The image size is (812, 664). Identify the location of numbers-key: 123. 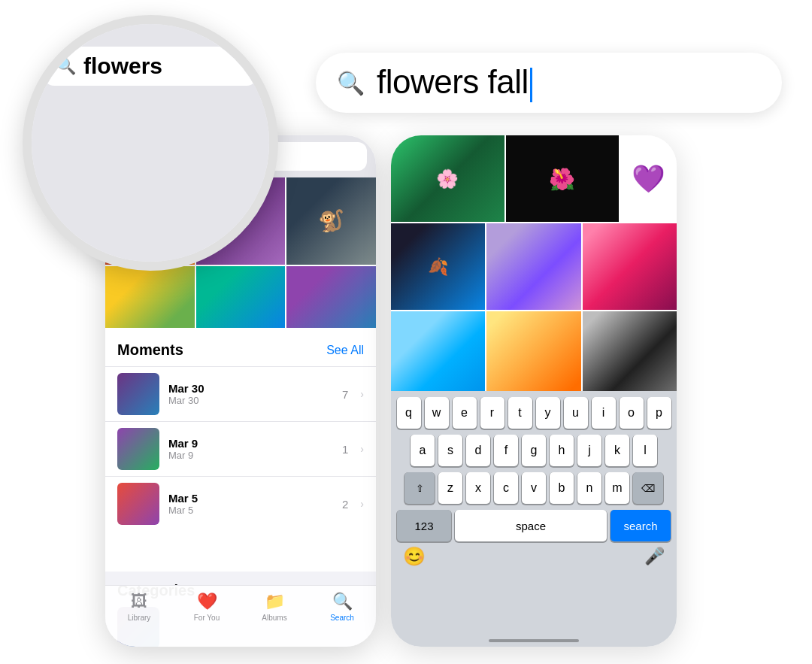
(424, 526).